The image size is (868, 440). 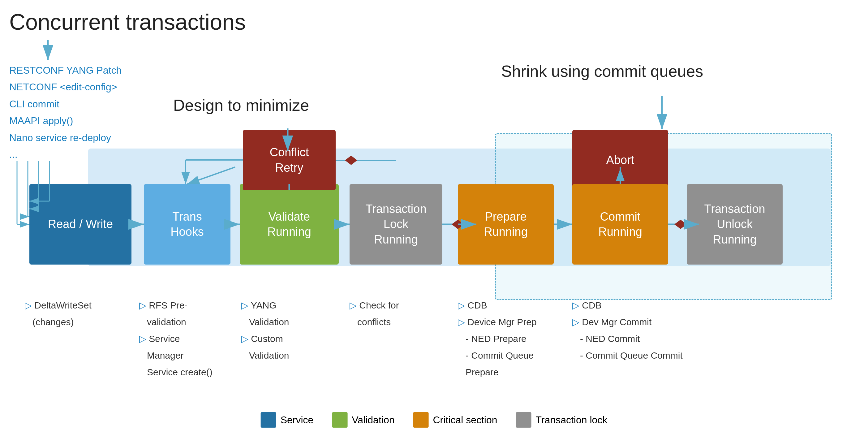 What do you see at coordinates (735, 225) in the screenshot?
I see `transaction-unlock-box: TransactionUnlockRunning` at bounding box center [735, 225].